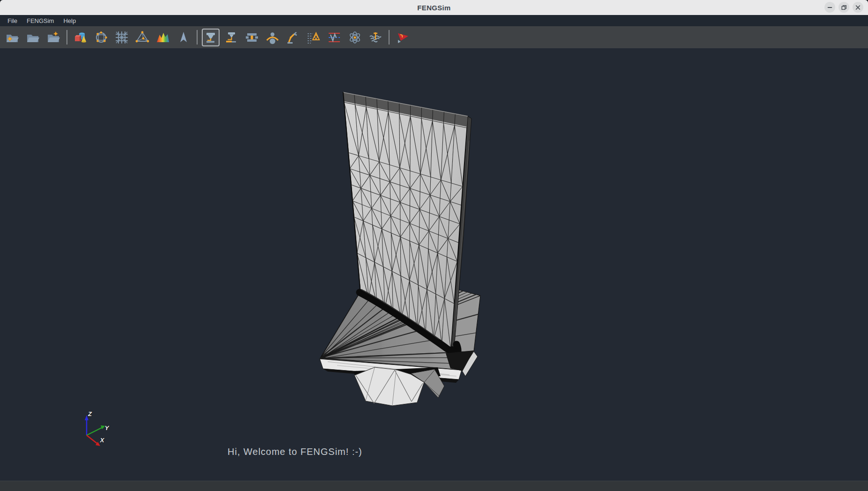  What do you see at coordinates (53, 37) in the screenshot?
I see `folder-import-button` at bounding box center [53, 37].